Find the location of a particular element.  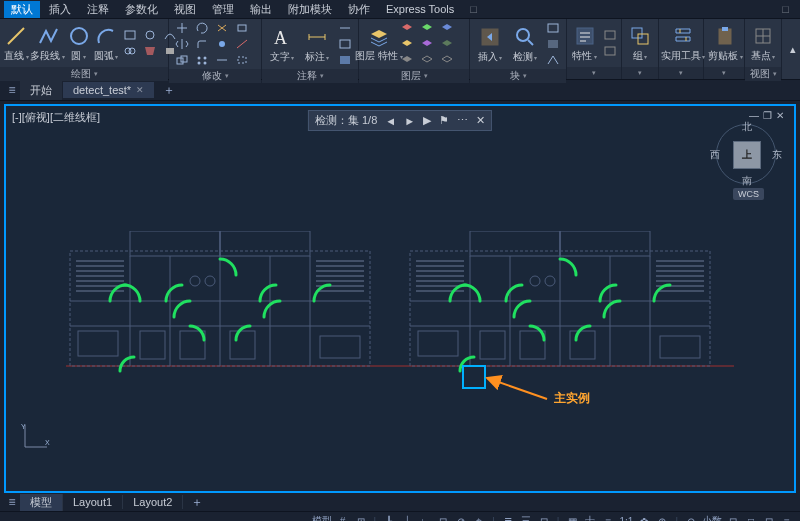

viewcube-face: 上 is located at coordinates (747, 155).